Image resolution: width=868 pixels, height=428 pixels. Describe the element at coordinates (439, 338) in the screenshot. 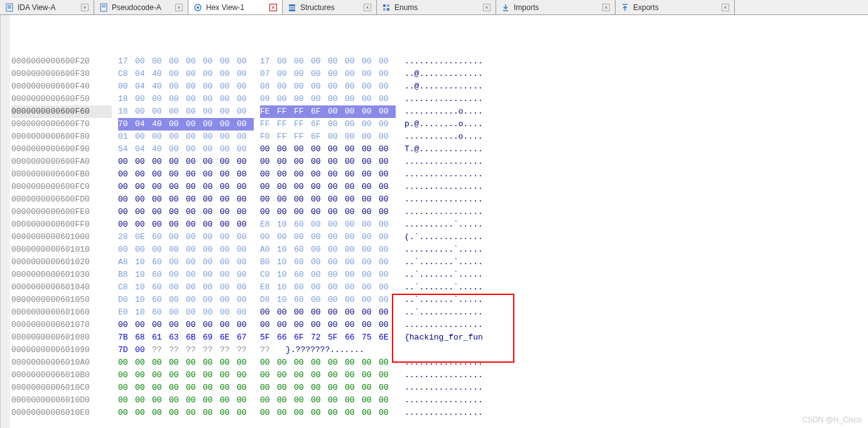

I see `hex-row: 00000000006010807B6861636B696E675F666F72…` at that location.